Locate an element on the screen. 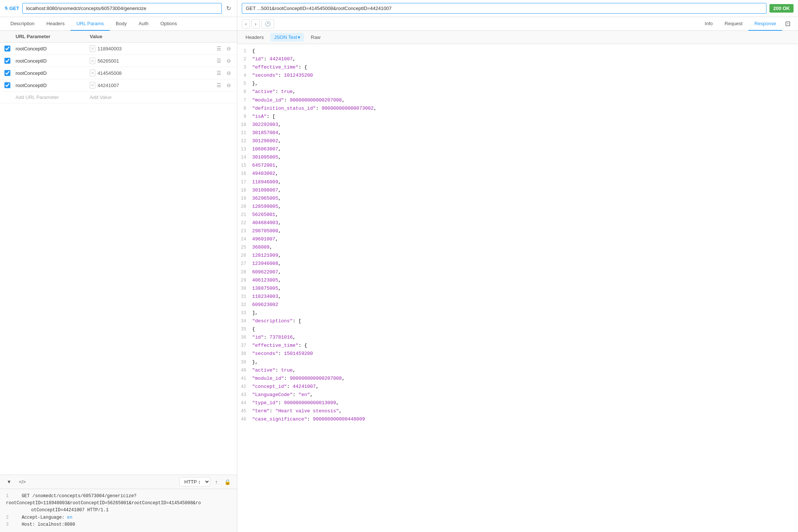 The image size is (798, 532). method-badge: ⇅ GET is located at coordinates (12, 8).